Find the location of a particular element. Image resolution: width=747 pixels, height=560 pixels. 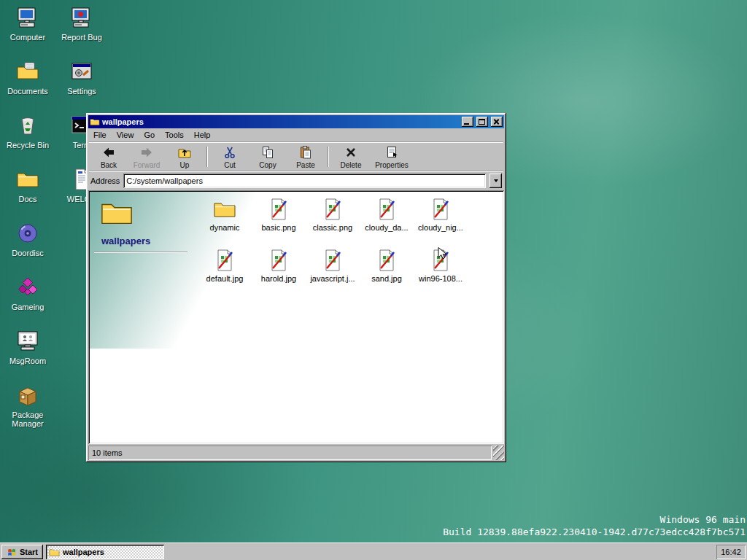

disc-icon is located at coordinates (28, 233).